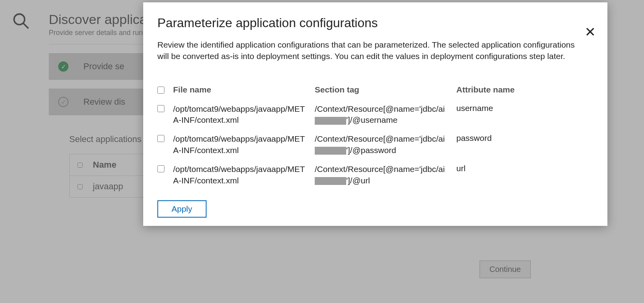 The image size is (644, 303). What do you see at coordinates (104, 67) in the screenshot?
I see `step-label: Provide se` at bounding box center [104, 67].